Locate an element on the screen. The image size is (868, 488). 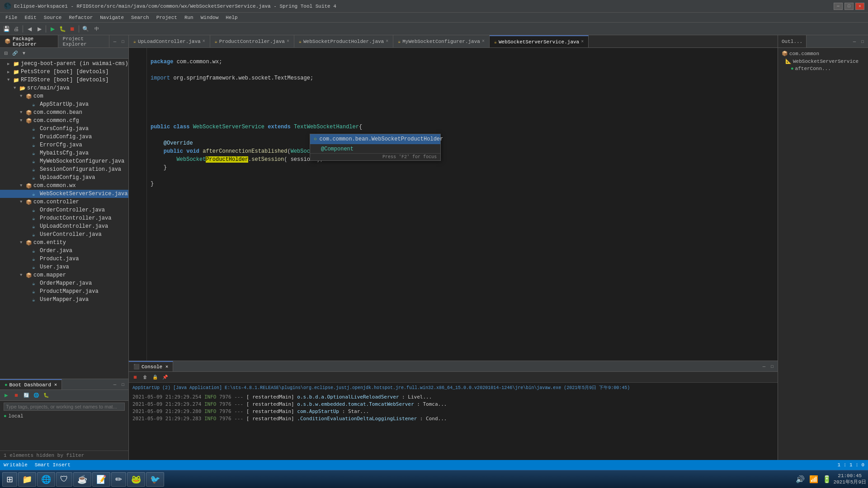
menu-item-source: Source is located at coordinates (53, 18).